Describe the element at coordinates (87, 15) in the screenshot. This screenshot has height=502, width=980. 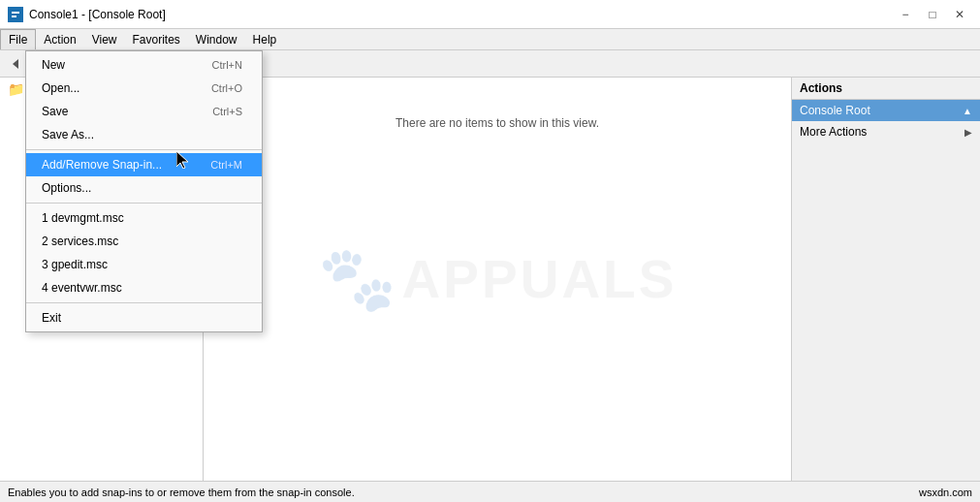
I see `title-bar-left: Console1 - [Console Root]` at that location.